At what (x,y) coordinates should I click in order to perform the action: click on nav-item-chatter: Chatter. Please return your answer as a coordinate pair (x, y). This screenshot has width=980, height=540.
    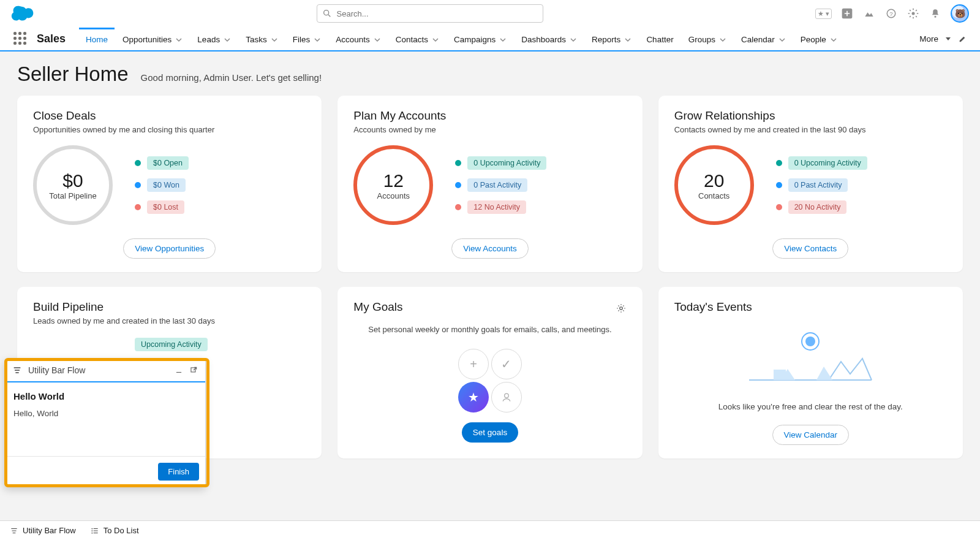
    Looking at the image, I should click on (660, 39).